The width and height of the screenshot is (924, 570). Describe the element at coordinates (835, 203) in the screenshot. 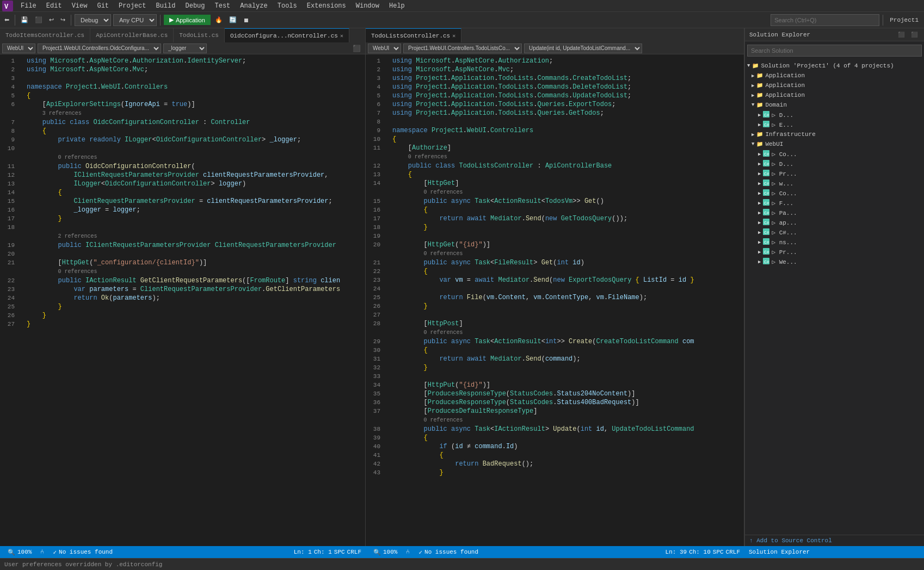

I see `solution-tree-item: ▶C#▷ F...` at that location.